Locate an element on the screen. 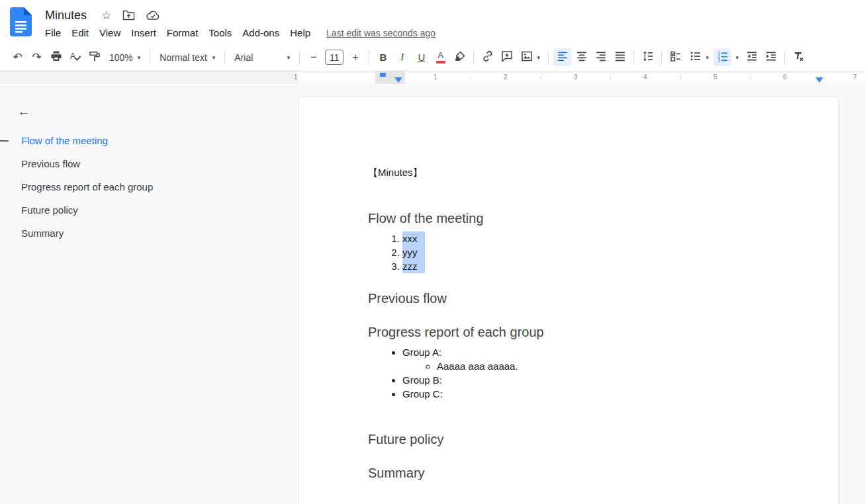 The height and width of the screenshot is (504, 865). minus-icon: − is located at coordinates (314, 57).